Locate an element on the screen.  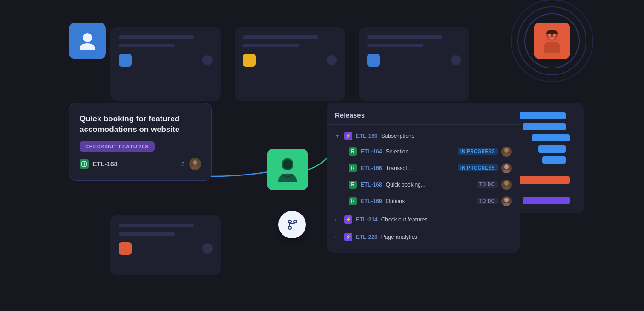
release-name: Page analytics is located at coordinates (446, 237).